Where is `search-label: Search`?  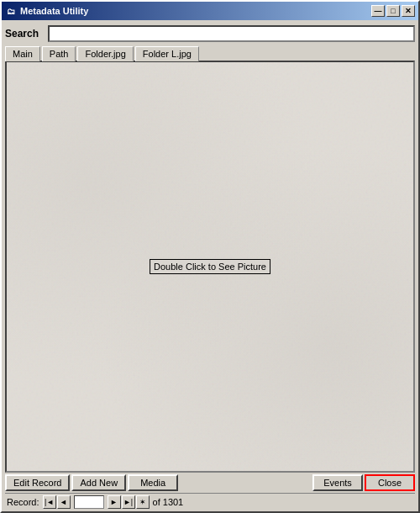 search-label: Search is located at coordinates (24, 34).